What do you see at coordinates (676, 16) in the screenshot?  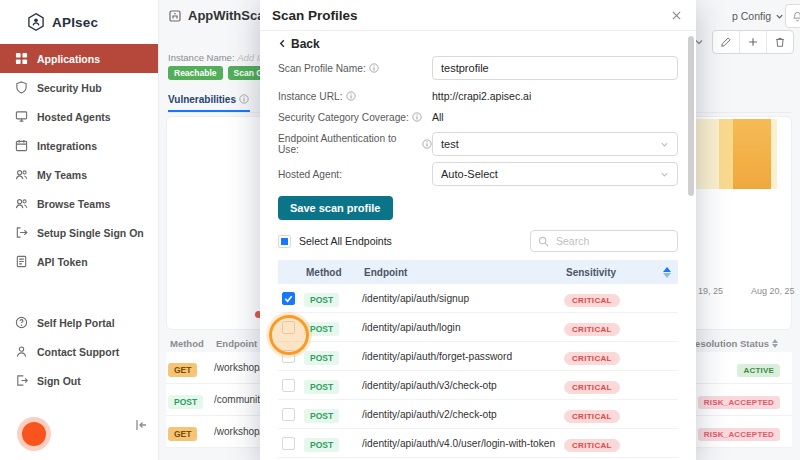 I see `close-icon` at bounding box center [676, 16].